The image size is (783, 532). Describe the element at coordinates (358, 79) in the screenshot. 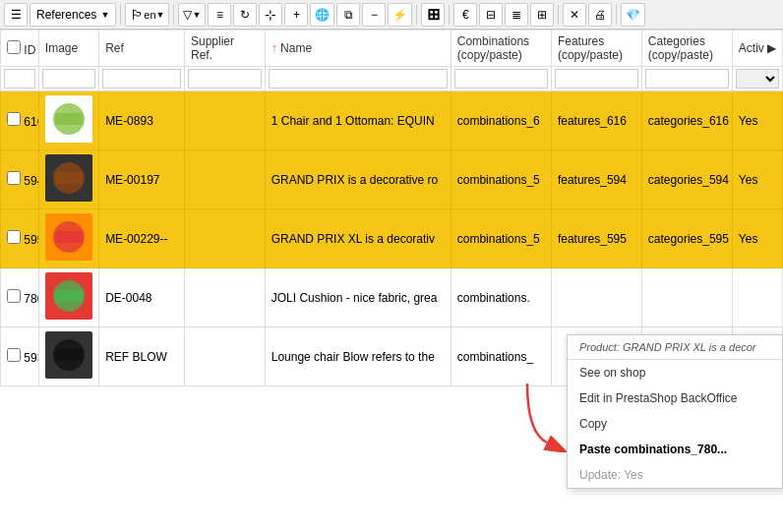

I see `filter-name-input` at that location.